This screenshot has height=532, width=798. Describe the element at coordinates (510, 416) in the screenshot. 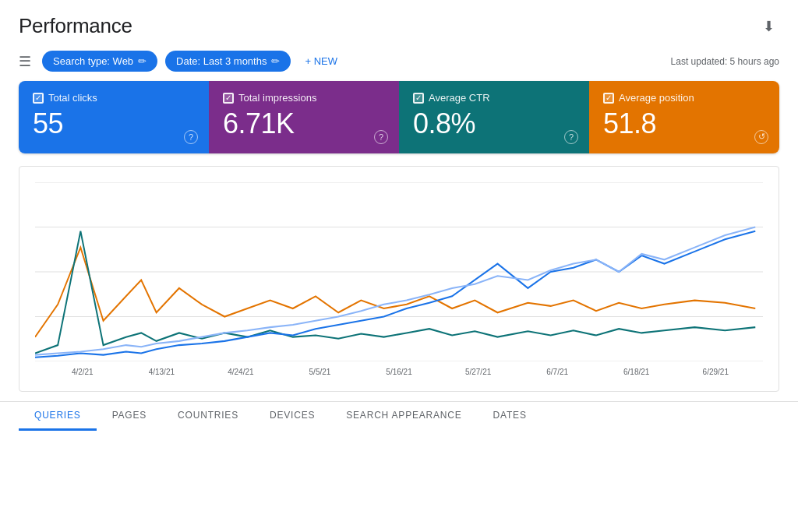

I see `tab-dates: DATES` at that location.